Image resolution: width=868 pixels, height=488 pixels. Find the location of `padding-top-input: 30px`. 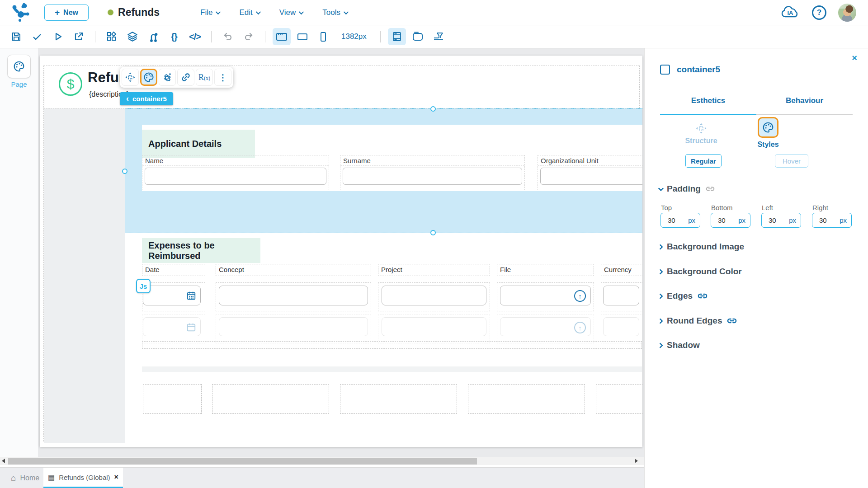

padding-top-input: 30px is located at coordinates (680, 221).